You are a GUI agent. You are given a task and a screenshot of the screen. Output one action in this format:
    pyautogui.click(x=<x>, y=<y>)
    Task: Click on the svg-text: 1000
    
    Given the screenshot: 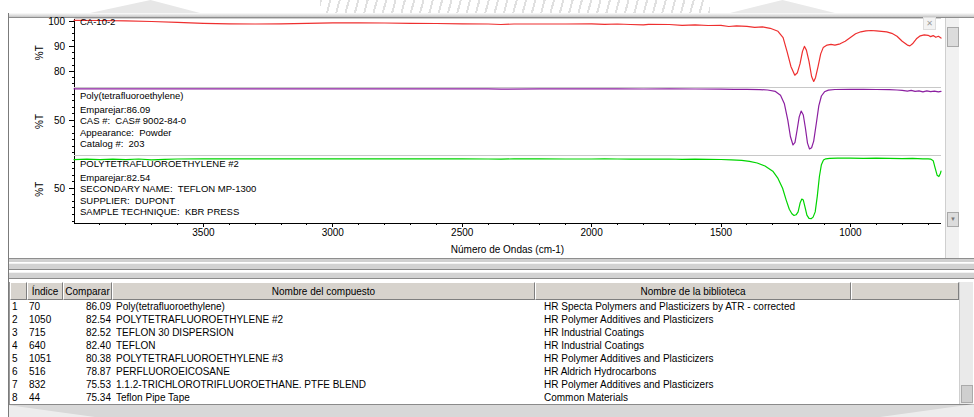 What is the action you would take?
    pyautogui.click(x=850, y=232)
    